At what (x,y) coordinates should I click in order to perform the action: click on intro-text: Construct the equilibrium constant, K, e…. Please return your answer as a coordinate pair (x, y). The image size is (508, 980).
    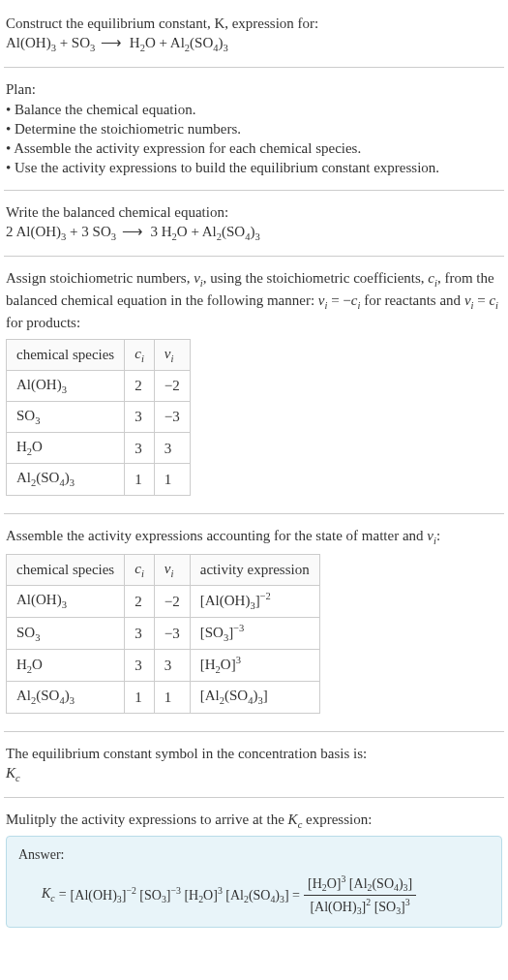
    Looking at the image, I should click on (163, 23).